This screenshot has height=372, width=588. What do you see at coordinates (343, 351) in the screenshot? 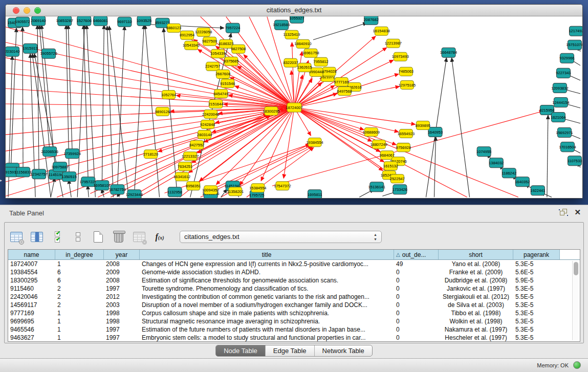
I see `tab-network-table: Network Table` at bounding box center [343, 351].